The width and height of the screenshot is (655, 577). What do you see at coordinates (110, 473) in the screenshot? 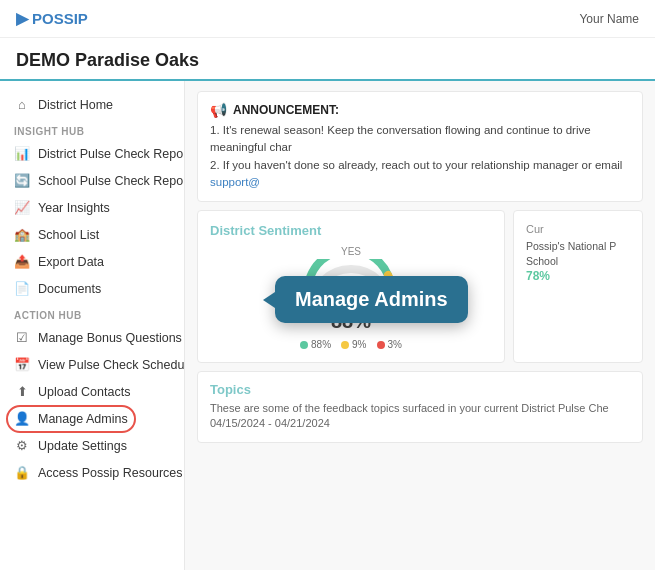
I see `sidebar-label-access-possip: Access Possip Resources` at bounding box center [110, 473].